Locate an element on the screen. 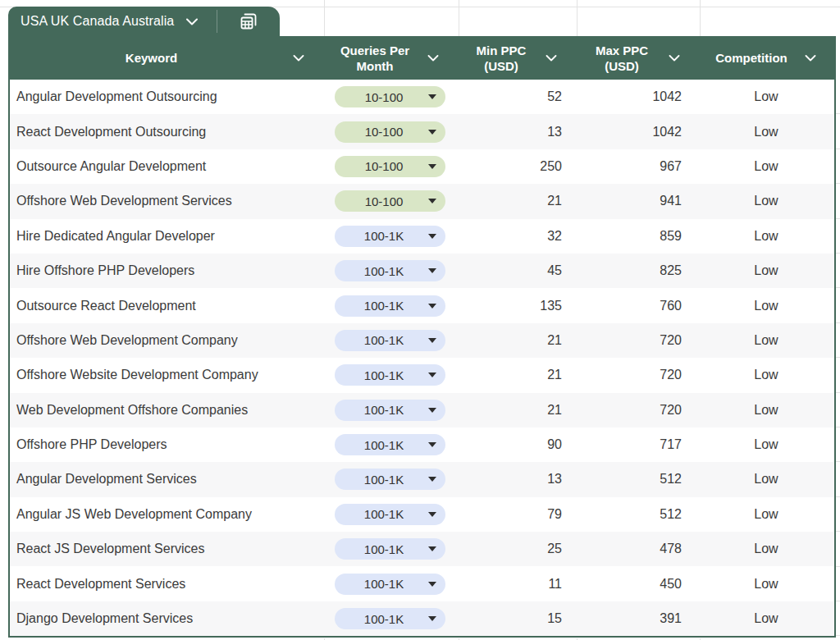 This screenshot has height=640, width=840. keyword-cell: Offshore PHP Developers is located at coordinates (166, 445).